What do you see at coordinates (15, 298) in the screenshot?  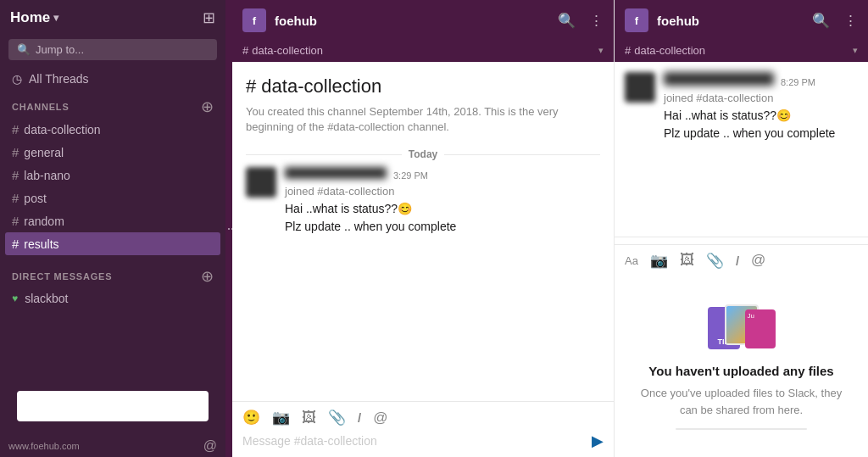 I see `heart-icon: ♥` at bounding box center [15, 298].